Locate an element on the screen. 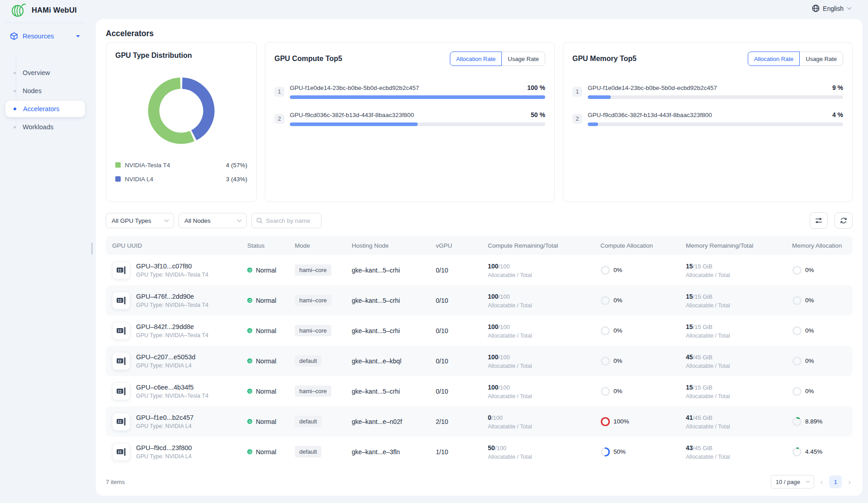 The width and height of the screenshot is (868, 503). language-label: English is located at coordinates (833, 9).